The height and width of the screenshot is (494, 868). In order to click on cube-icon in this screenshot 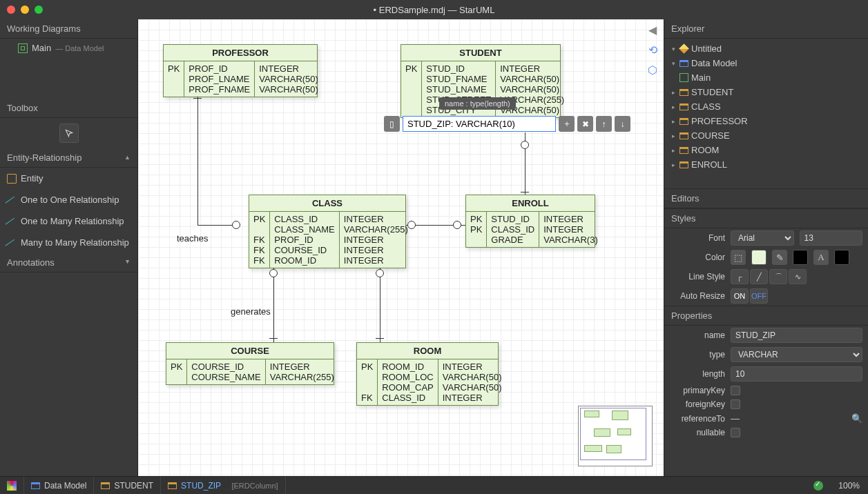, I will do `click(12, 486)`.